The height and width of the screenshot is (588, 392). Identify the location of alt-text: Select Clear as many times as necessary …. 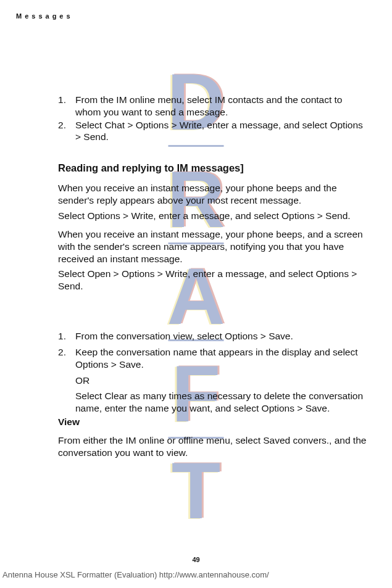
(222, 402).